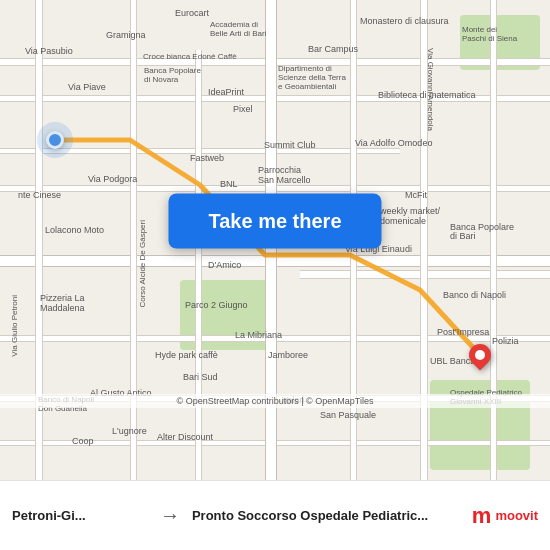 This screenshot has height=550, width=550. Describe the element at coordinates (134, 240) in the screenshot. I see `road-v2` at that location.